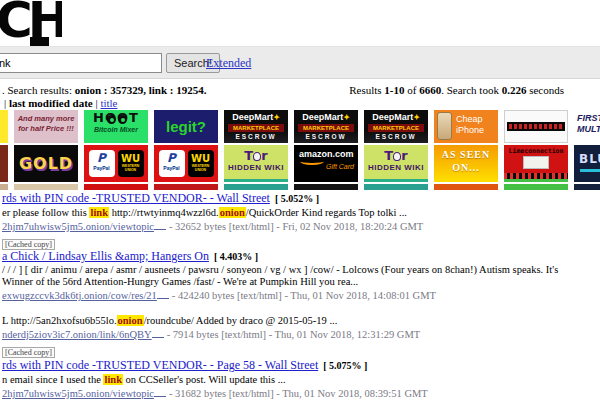 The width and height of the screenshot is (600, 400). What do you see at coordinates (300, 320) in the screenshot?
I see `result-snippet: L http://5an2hxofsu6b55lo.onion/roundcub…` at bounding box center [300, 320].